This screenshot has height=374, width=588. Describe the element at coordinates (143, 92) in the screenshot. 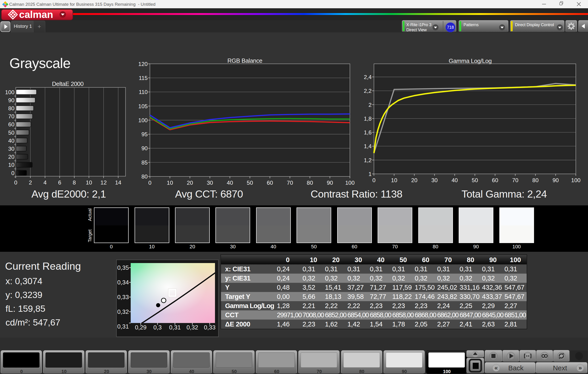

I see `svg-text: 110` at that location.